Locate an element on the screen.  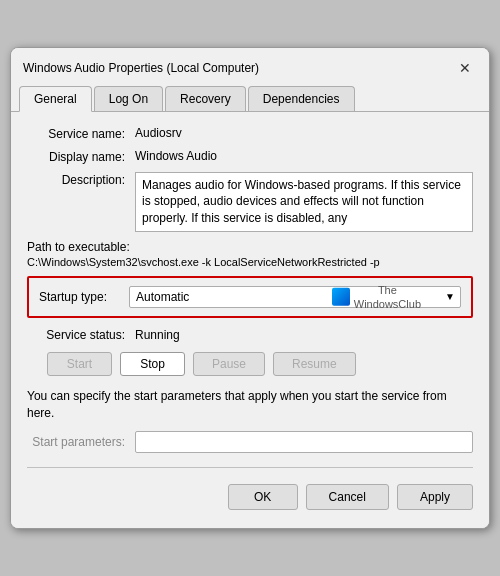
service-name-row: Service name: Audiosrv is located at coordinates (250, 134).